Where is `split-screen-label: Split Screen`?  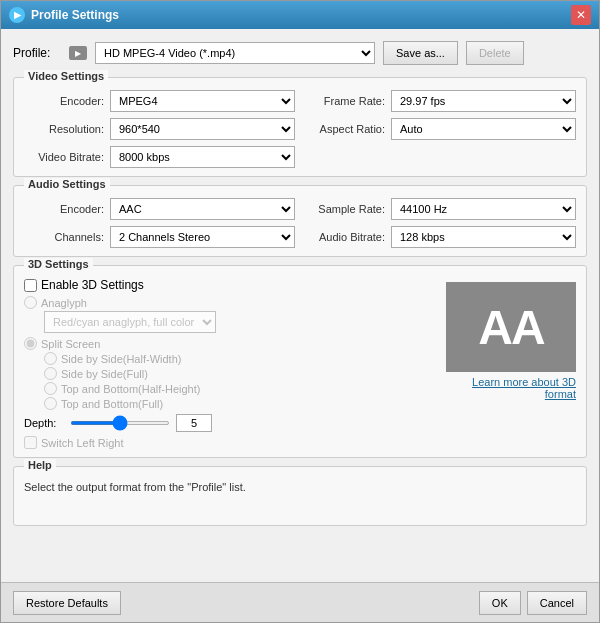 split-screen-label: Split Screen is located at coordinates (70, 344).